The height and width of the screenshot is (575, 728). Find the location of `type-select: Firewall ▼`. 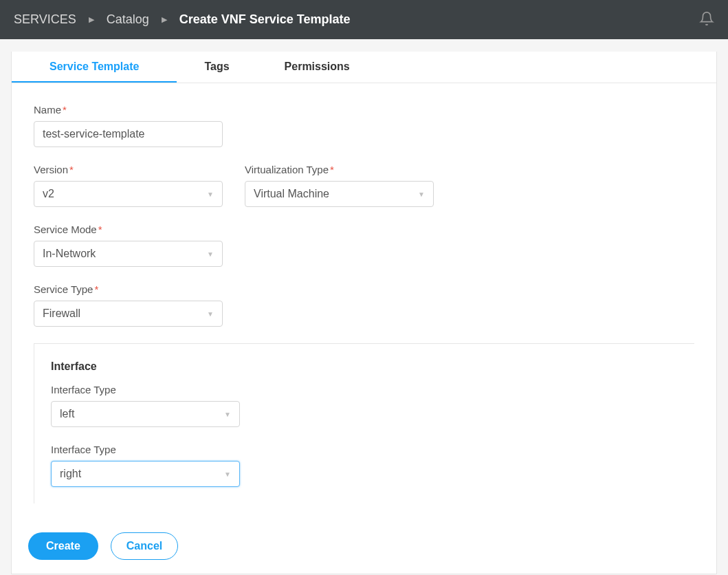

type-select: Firewall ▼ is located at coordinates (128, 314).